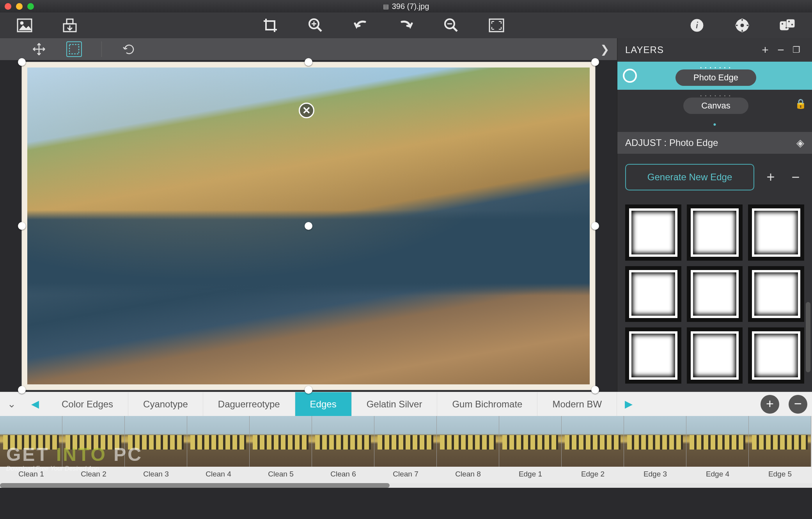  I want to click on preset-thumbnail: Clean 1, so click(31, 450).